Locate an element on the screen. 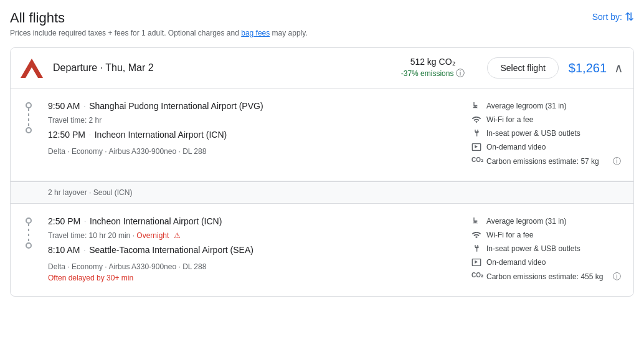 Image resolution: width=644 pixels, height=344 pixels. amenity-legroom-1: Average legroom (31 in) is located at coordinates (546, 106).